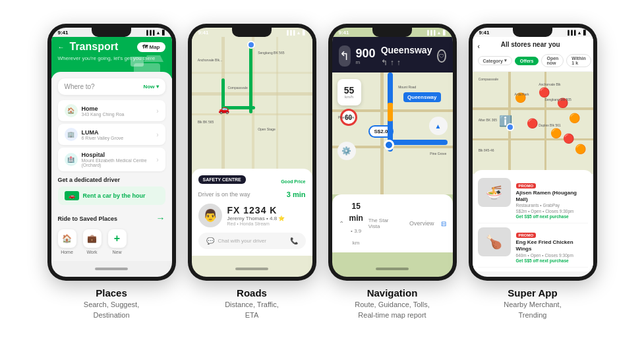  Describe the element at coordinates (111, 32) in the screenshot. I see `phone-notch` at that location.